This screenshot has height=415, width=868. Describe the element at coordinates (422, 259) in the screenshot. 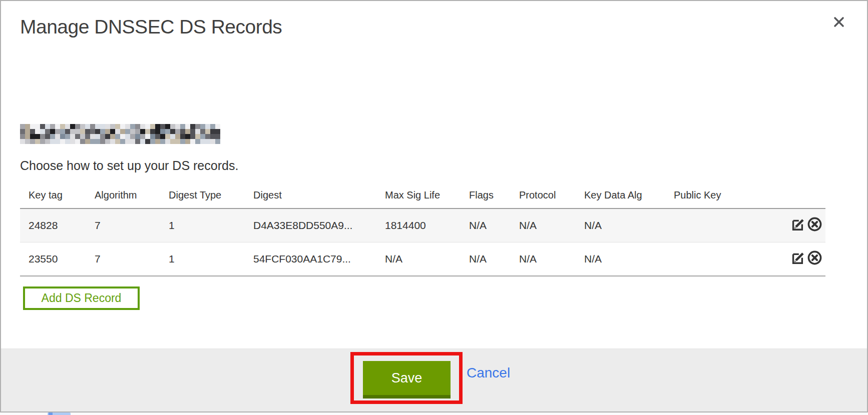

I see `table-row: 23550 7 1 54FCF030AA1C79... N/A N/A N/A …` at that location.